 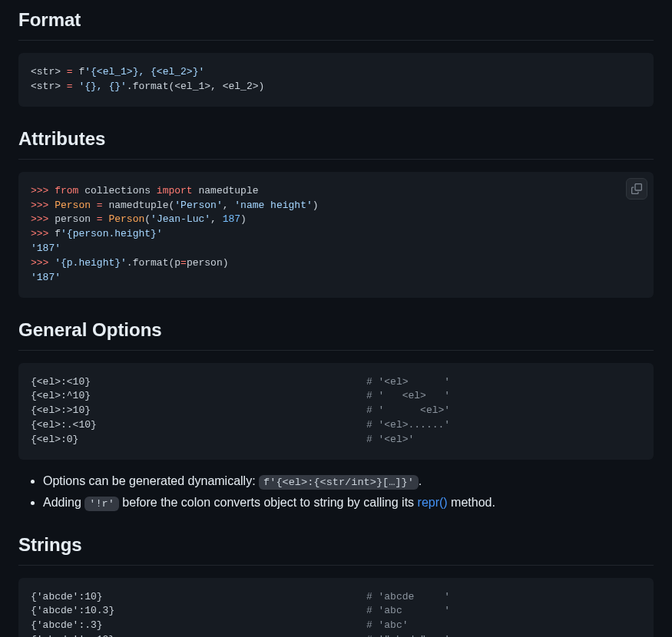 What do you see at coordinates (144, 72) in the screenshot?
I see `code-text: '{<el_1>}, {<el_2>}'` at bounding box center [144, 72].